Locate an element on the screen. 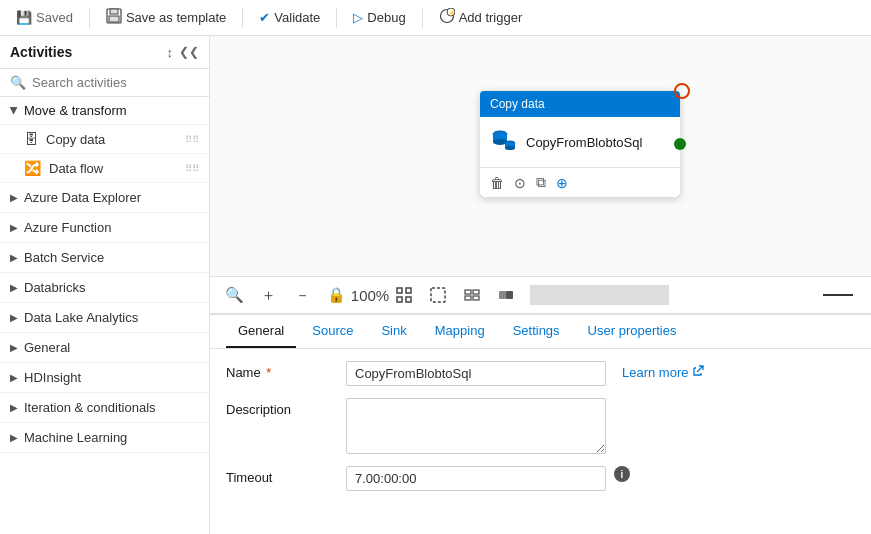 Image resolution: width=871 pixels, height=534 pixels. required-star: * is located at coordinates (268, 372).